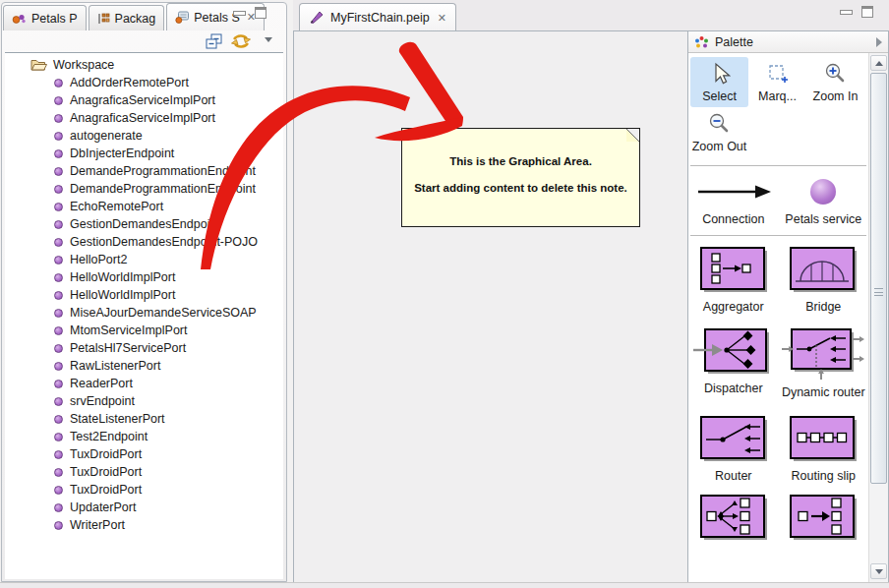  Describe the element at coordinates (734, 363) in the screenshot. I see `palette-item-dispatcher: Dispatcher` at that location.